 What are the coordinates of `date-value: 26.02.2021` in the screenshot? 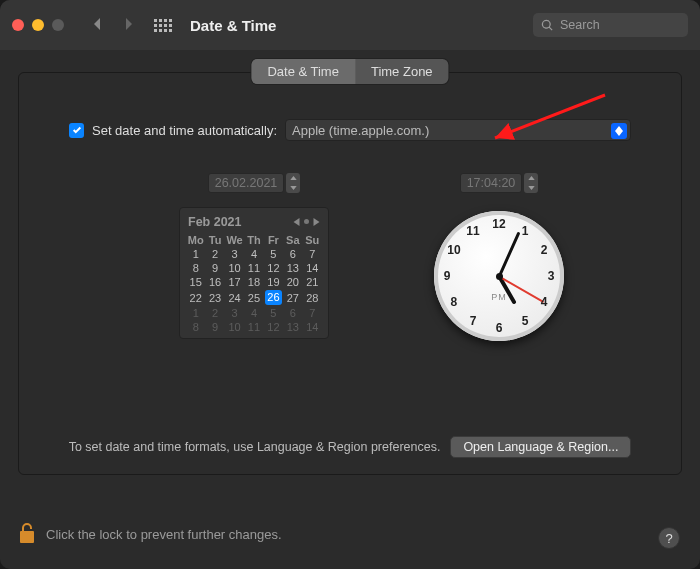 It's located at (246, 183).